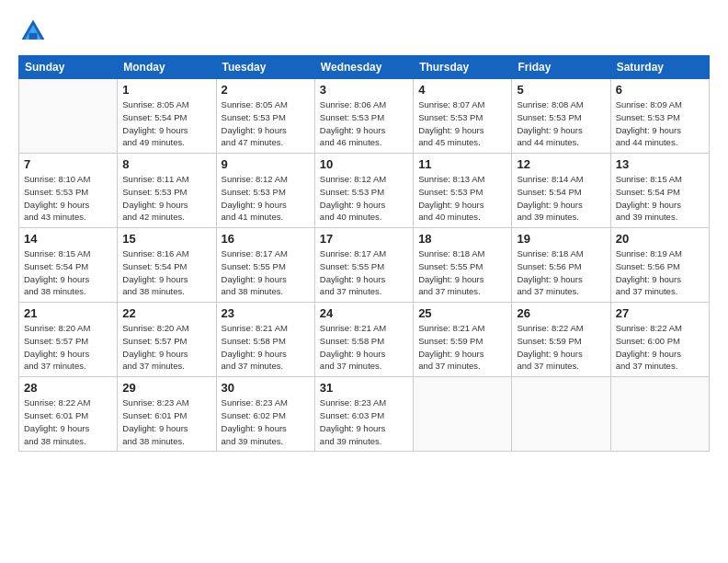  I want to click on day-info: Sunrise: 8:23 AM Sunset: 6:01 PM Dayligh…, so click(166, 421).